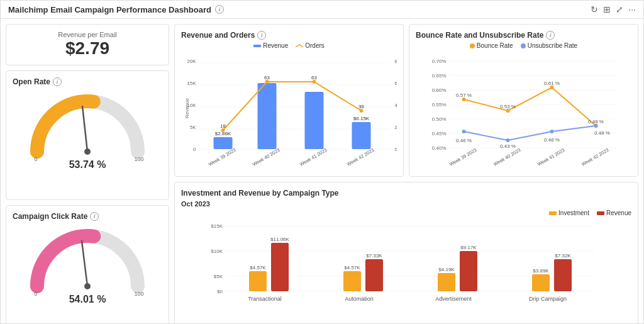 This screenshot has width=644, height=324. What do you see at coordinates (359, 299) in the screenshot?
I see `svg-text: Automation` at bounding box center [359, 299].